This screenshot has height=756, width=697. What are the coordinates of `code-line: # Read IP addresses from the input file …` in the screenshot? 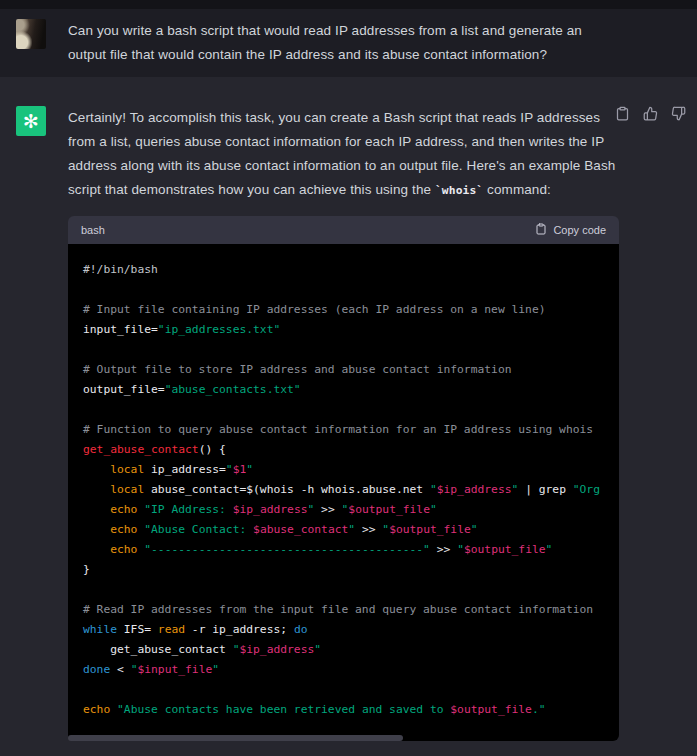 It's located at (344, 610).